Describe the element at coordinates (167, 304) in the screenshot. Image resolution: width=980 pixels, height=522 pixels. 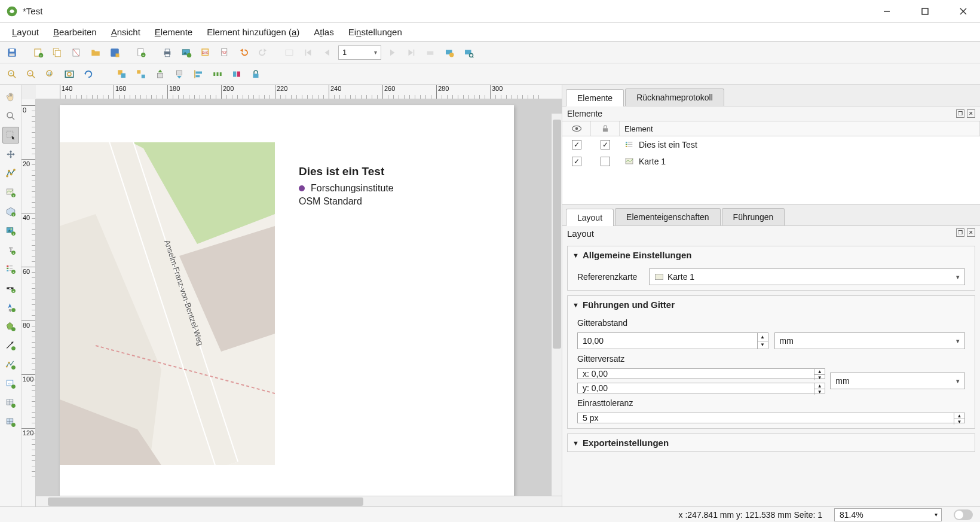
I see `map-item: Anselm-Franz-von-Bentzel-Weg` at that location.